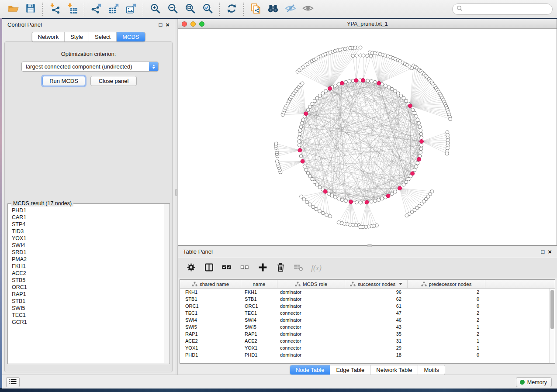  I want to click on mcds-item: GCR1, so click(87, 322).